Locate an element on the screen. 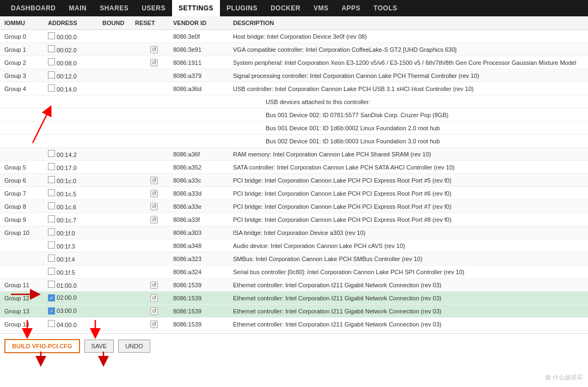 This screenshot has width=588, height=387. build-vfio-button: BUILD VFIO-PCI.CFG is located at coordinates (42, 346).